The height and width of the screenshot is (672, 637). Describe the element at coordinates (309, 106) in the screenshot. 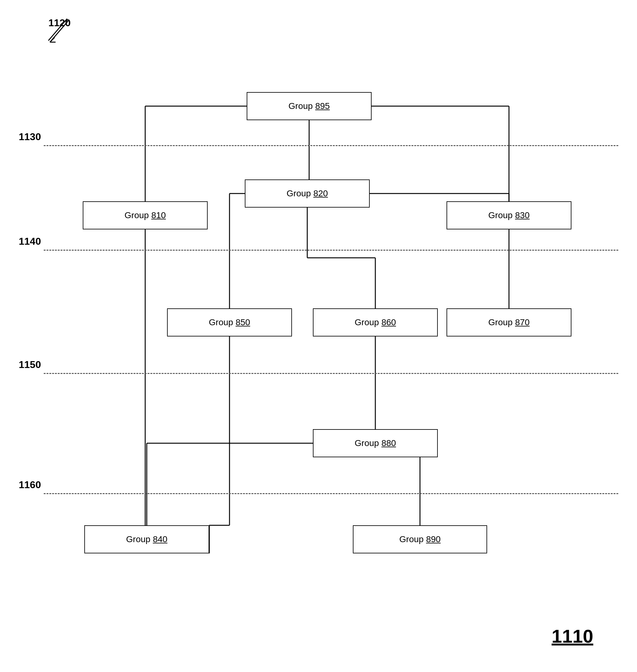

I see `group-895-box: Group 895` at that location.